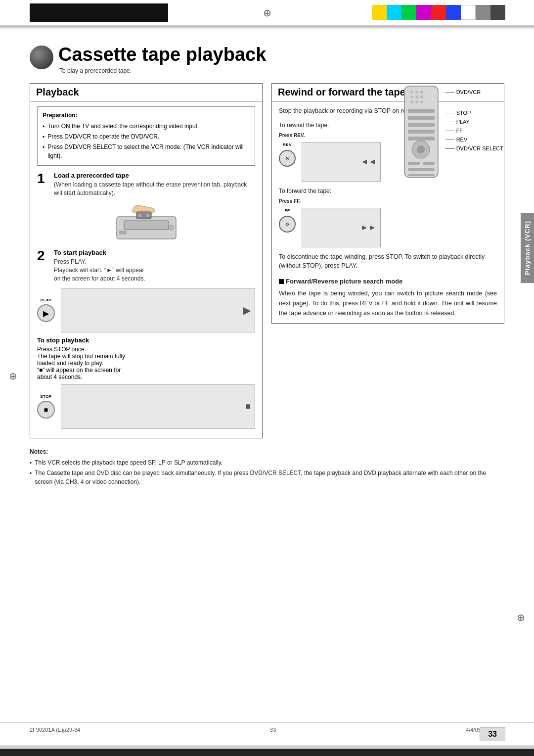  What do you see at coordinates (341, 162) in the screenshot?
I see `rewind-screen: ◄◄` at bounding box center [341, 162].